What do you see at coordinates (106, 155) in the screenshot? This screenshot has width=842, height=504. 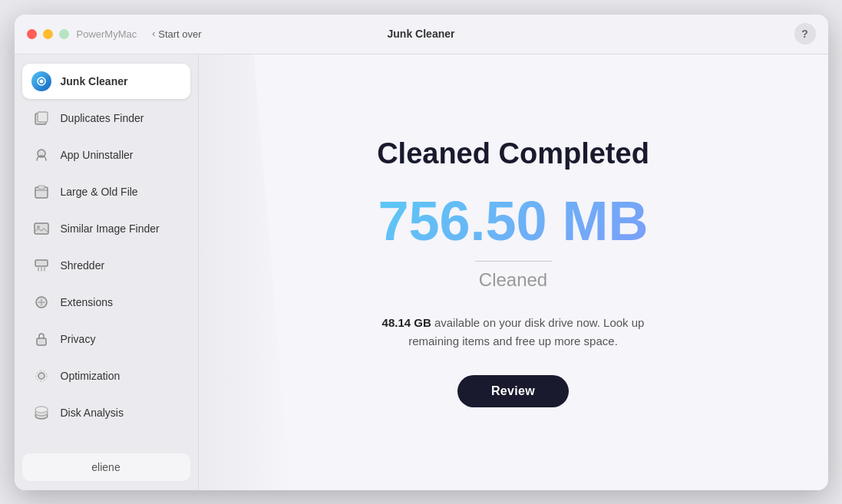 I see `sidebar-item-app-uninstaller: App Uninstaller` at bounding box center [106, 155].